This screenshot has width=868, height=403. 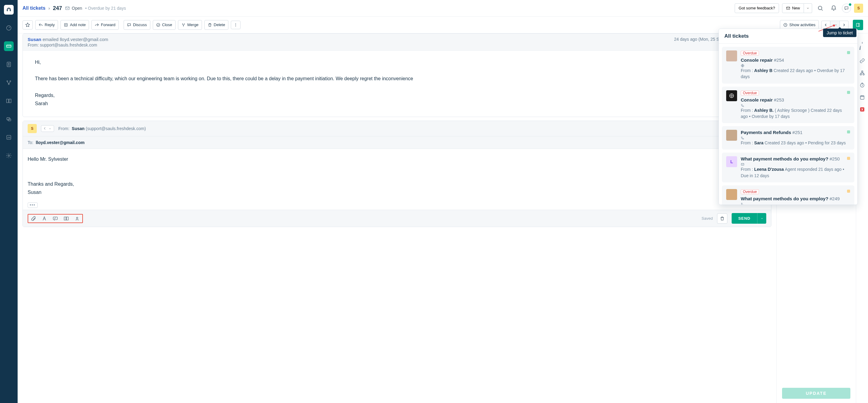 I want to click on app-icon, so click(x=862, y=109).